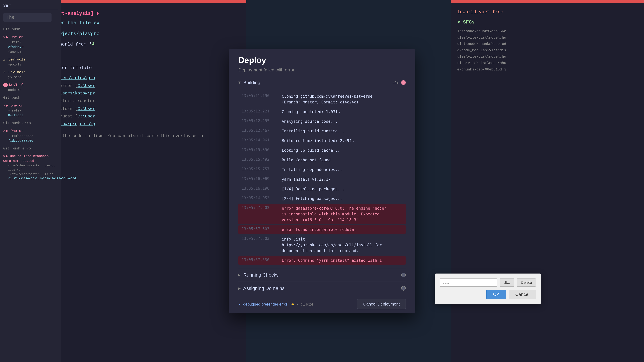 This screenshot has height=362, width=644. Describe the element at coordinates (30, 29) in the screenshot. I see `git-item: Git push` at that location.